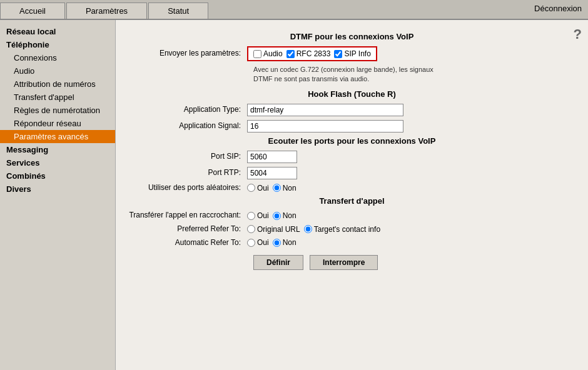 The height and width of the screenshot is (370, 588). Describe the element at coordinates (272, 173) in the screenshot. I see `port-rtp-input` at that location.